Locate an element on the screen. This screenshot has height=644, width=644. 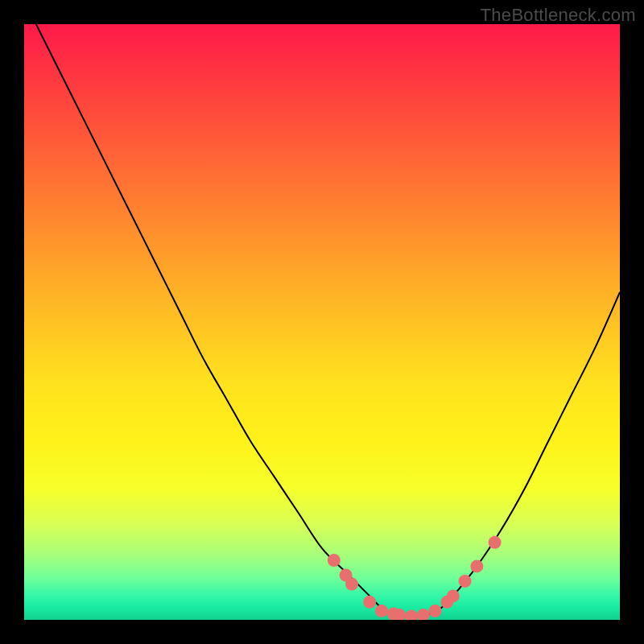
curve-markers is located at coordinates (415, 578).